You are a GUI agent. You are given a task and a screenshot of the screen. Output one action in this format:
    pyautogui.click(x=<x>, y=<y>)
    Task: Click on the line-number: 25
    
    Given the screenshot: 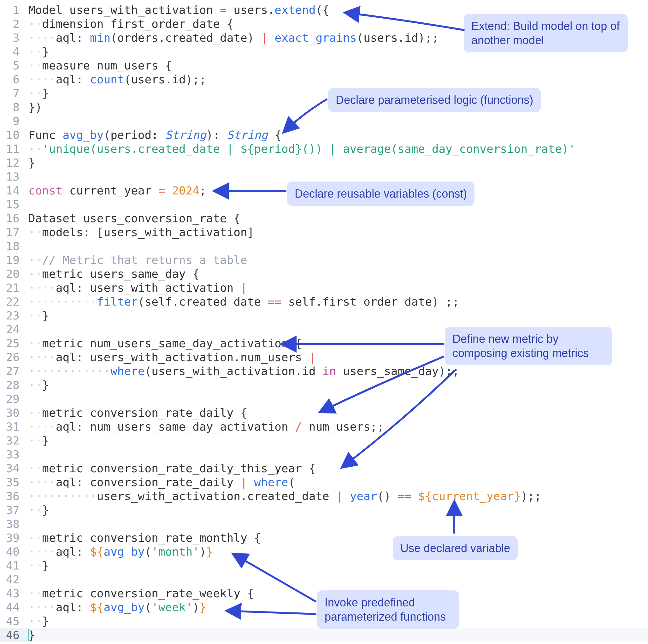 What is the action you would take?
    pyautogui.click(x=14, y=344)
    